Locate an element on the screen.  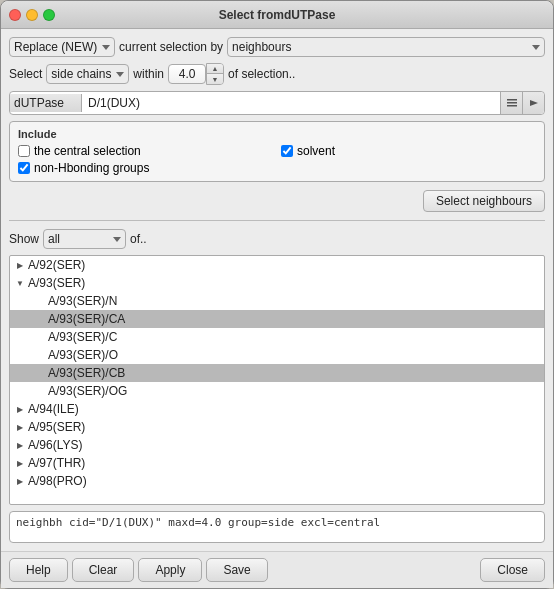
tree-item: ▶A/98(PRO) is located at coordinates (277, 481).